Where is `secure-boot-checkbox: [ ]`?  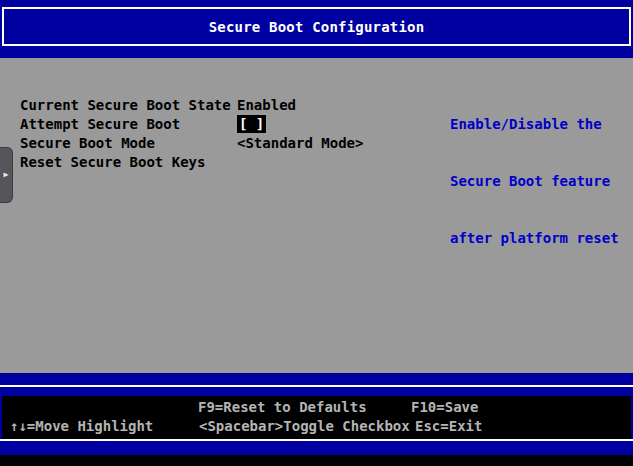 secure-boot-checkbox: [ ] is located at coordinates (252, 124).